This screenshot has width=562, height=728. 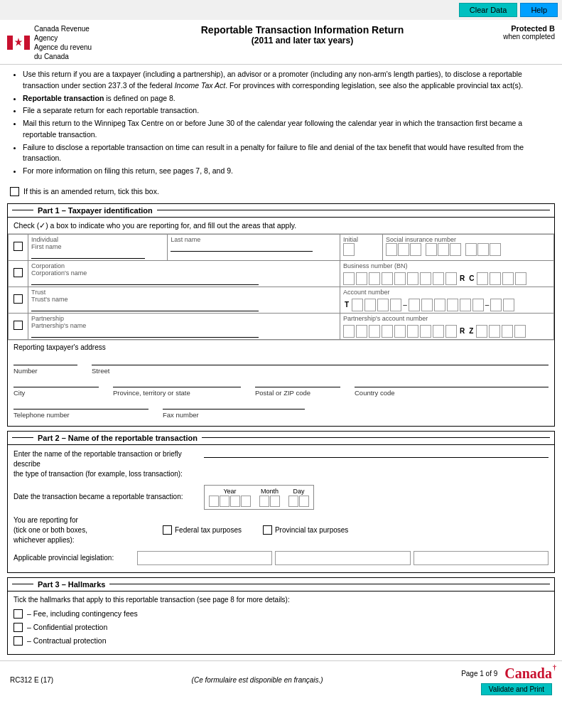 I want to click on transaction-name-input, so click(x=377, y=454).